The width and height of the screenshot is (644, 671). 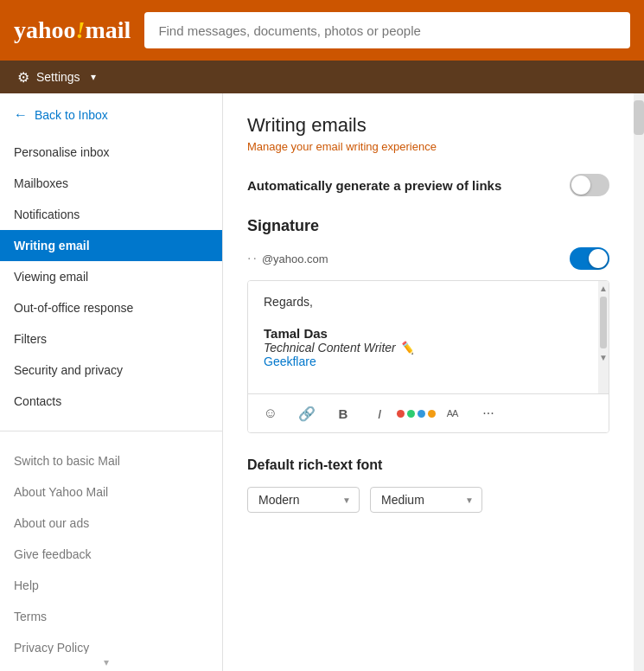 I want to click on toggle-knob, so click(x=581, y=185).